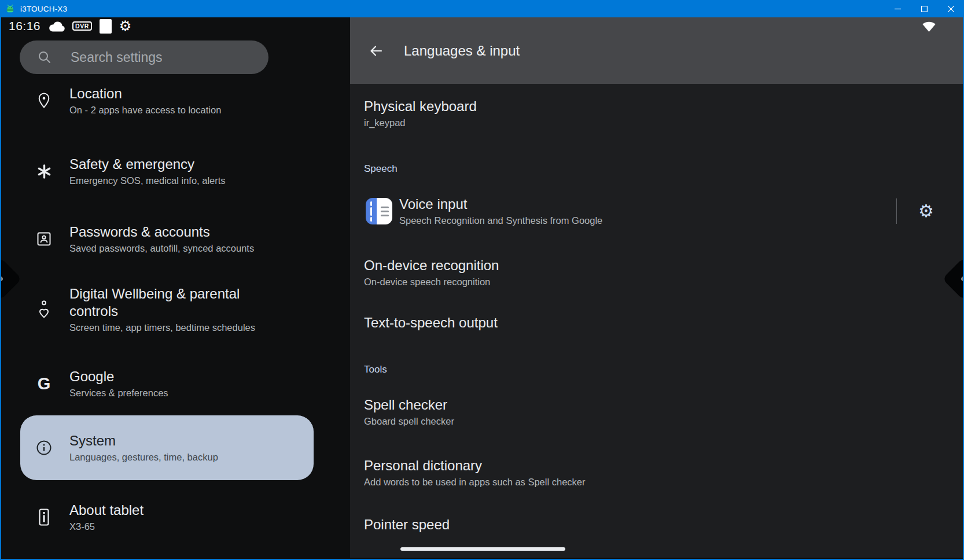 This screenshot has height=560, width=964. I want to click on row-subtitle: Gboard spell checker, so click(663, 421).